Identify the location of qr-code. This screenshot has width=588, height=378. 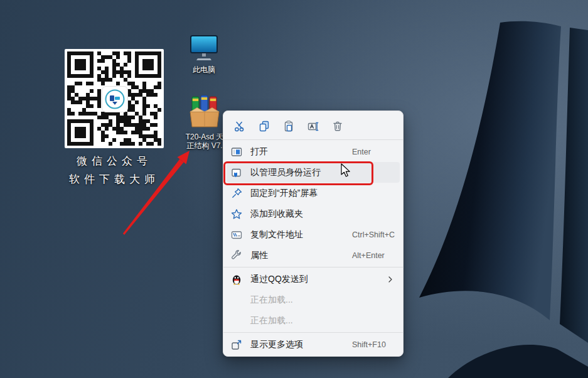
(114, 99).